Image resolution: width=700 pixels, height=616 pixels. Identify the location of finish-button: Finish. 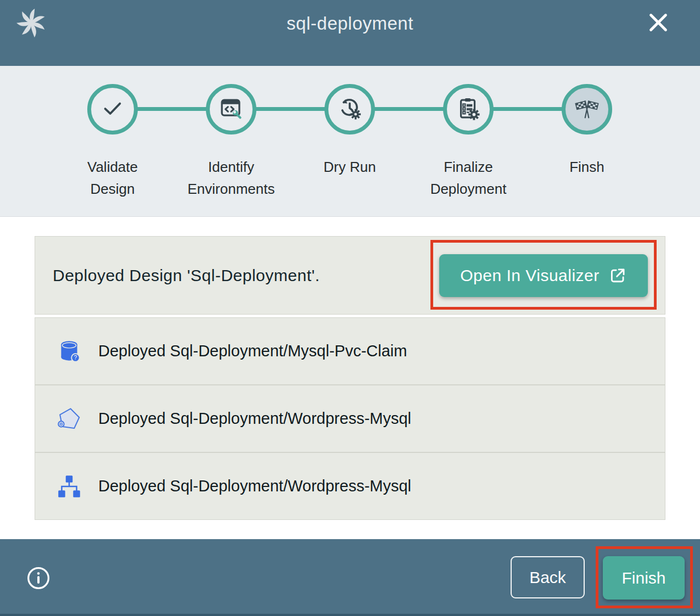
(643, 578).